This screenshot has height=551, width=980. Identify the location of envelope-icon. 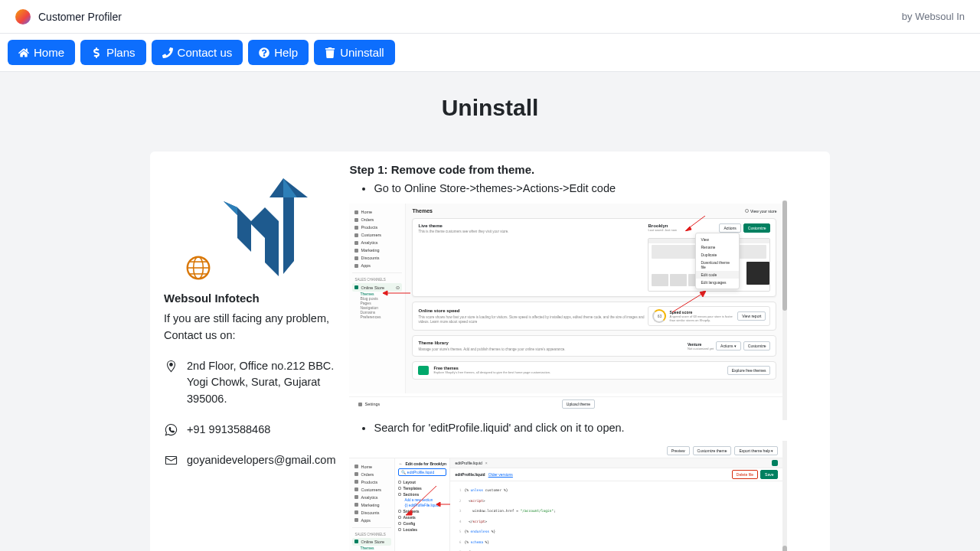
(172, 461).